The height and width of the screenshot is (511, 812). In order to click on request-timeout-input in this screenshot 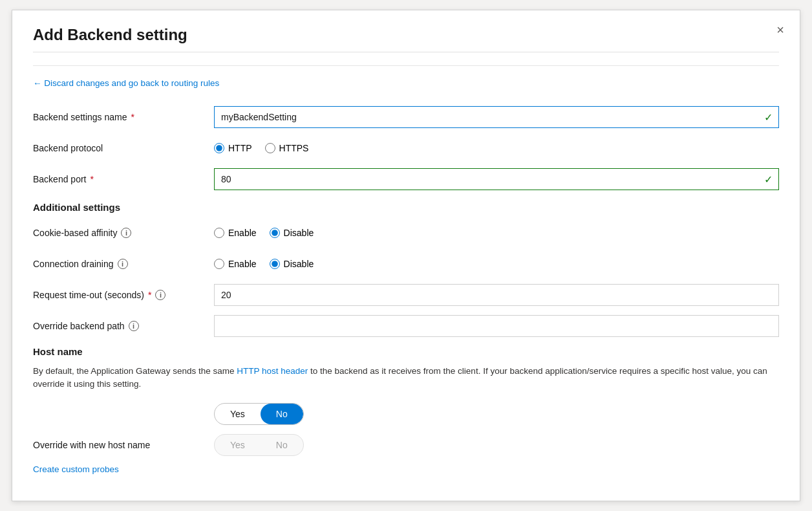, I will do `click(497, 295)`.